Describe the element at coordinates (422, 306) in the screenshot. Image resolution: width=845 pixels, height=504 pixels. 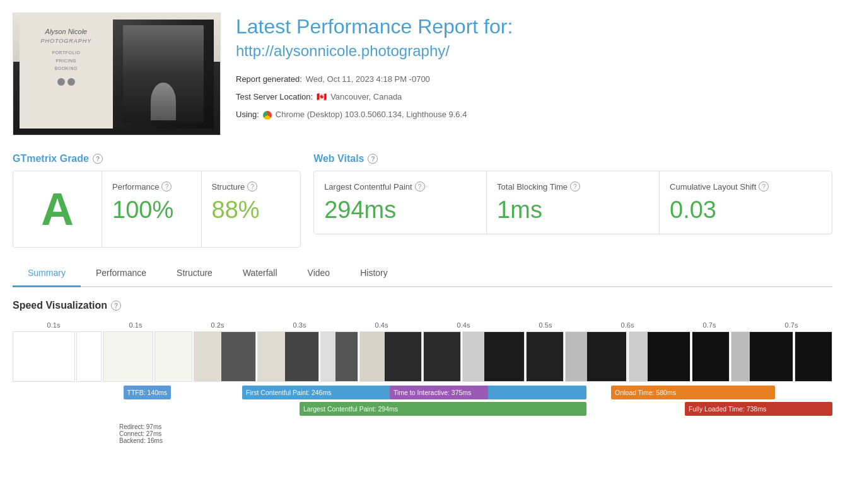
I see `speed-viz-title: Speed Visualization ?` at that location.